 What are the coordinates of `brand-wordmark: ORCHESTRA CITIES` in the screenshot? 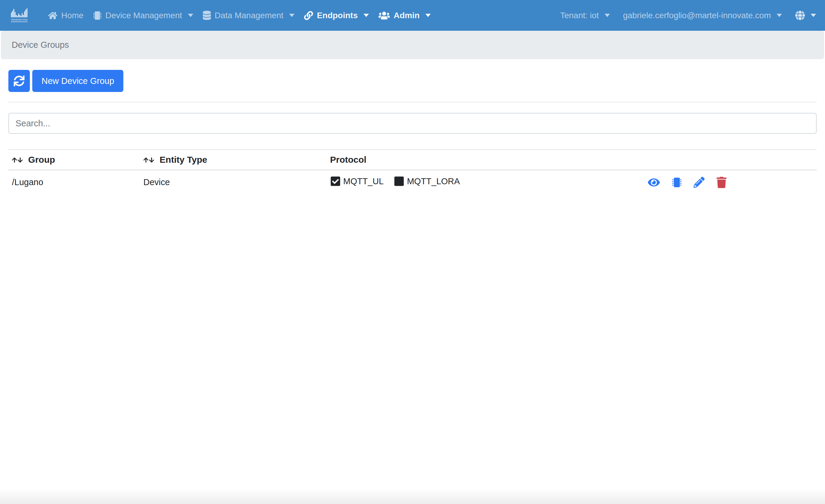 It's located at (19, 20).